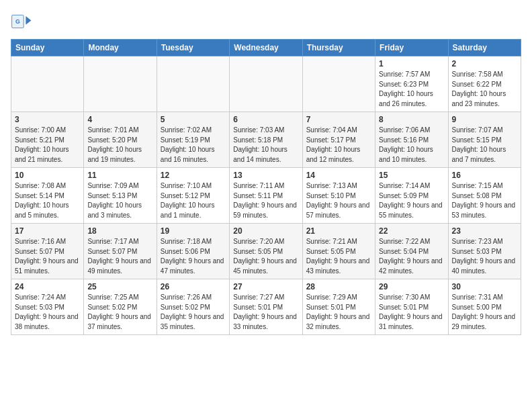 This screenshot has width=532, height=411. What do you see at coordinates (339, 140) in the screenshot?
I see `calendar-cell: 7Sunrise: 7:04 AM Sunset: 5:17 PM Daylig…` at bounding box center [339, 140].